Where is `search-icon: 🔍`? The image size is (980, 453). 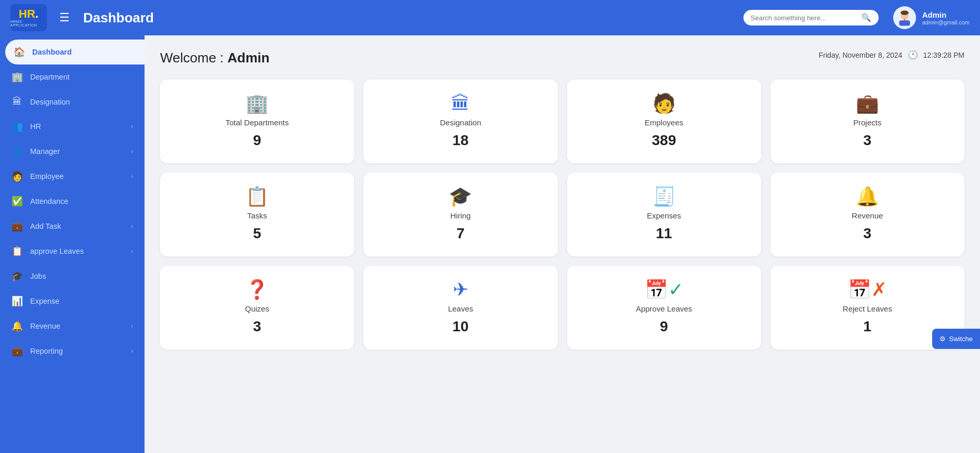
search-icon: 🔍 is located at coordinates (866, 18).